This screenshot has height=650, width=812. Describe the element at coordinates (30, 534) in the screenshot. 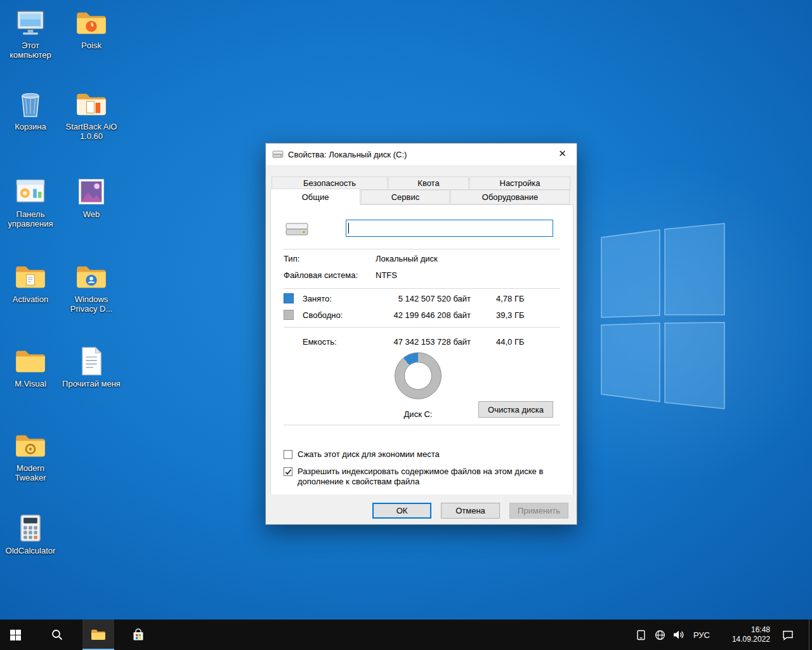

I see `desktop-icon-oldcalculator: OldCalculator` at that location.